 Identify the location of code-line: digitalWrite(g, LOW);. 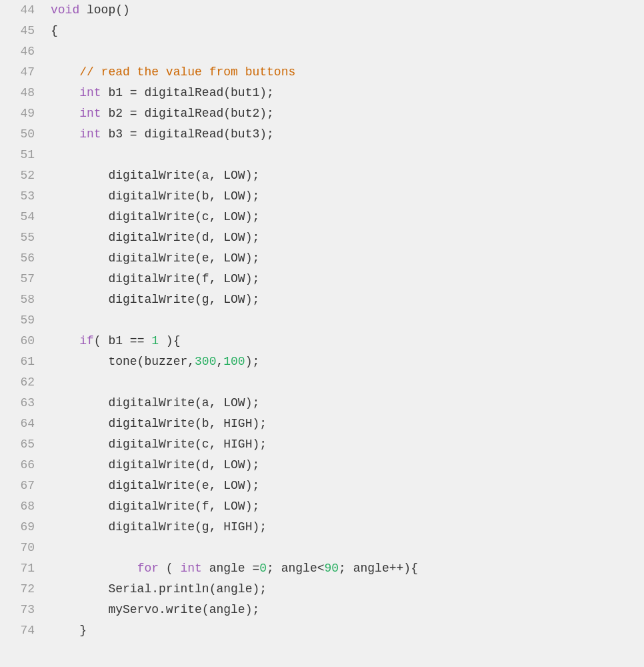
(347, 300).